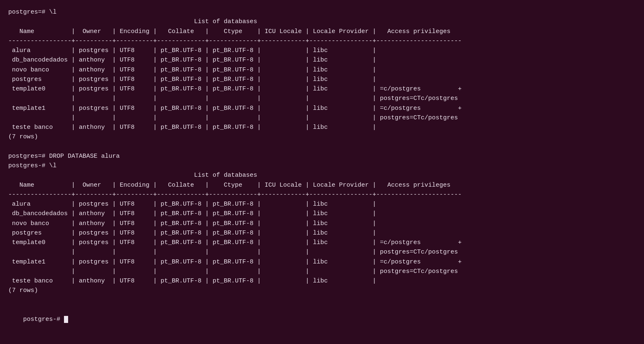 The width and height of the screenshot is (644, 344). What do you see at coordinates (322, 224) in the screenshot?
I see `table2-row-3: novo banco | anthony | UTF8 | pt_BR.UTF-…` at bounding box center [322, 224].